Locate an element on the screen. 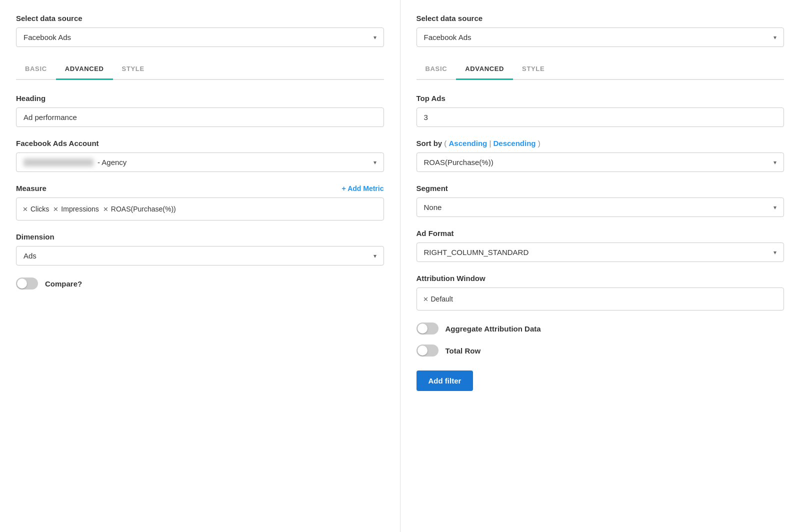  left-datasource-arrow-icon: ▾ is located at coordinates (375, 38).